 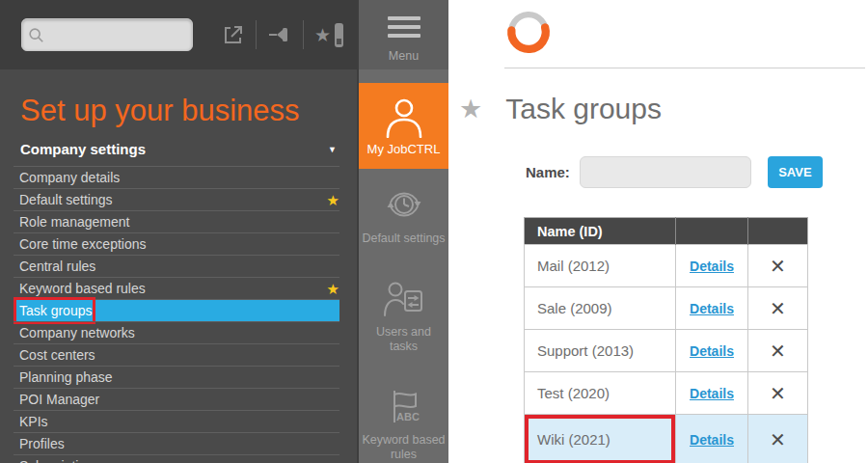 I want to click on search-input, so click(x=116, y=35).